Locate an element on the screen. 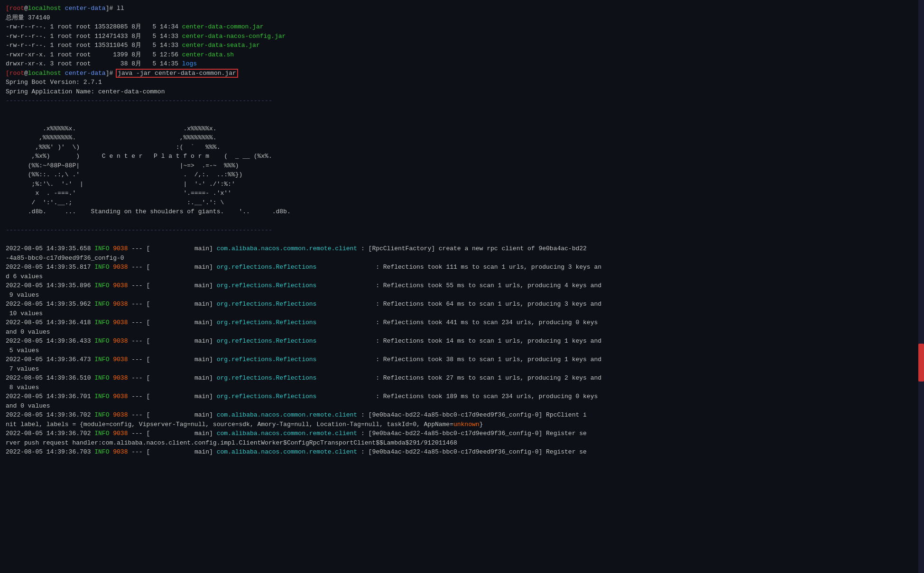 The image size is (924, 573). scrollbar is located at coordinates (921, 286).